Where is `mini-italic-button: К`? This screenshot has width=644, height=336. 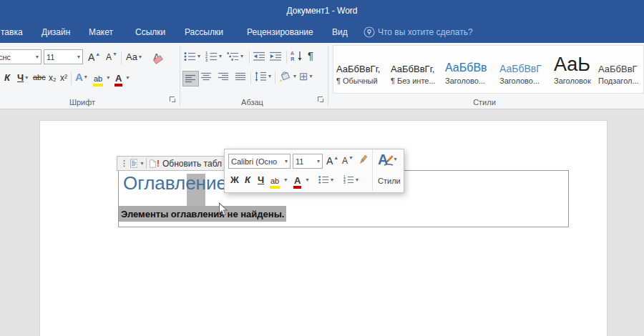
mini-italic-button: К is located at coordinates (248, 180).